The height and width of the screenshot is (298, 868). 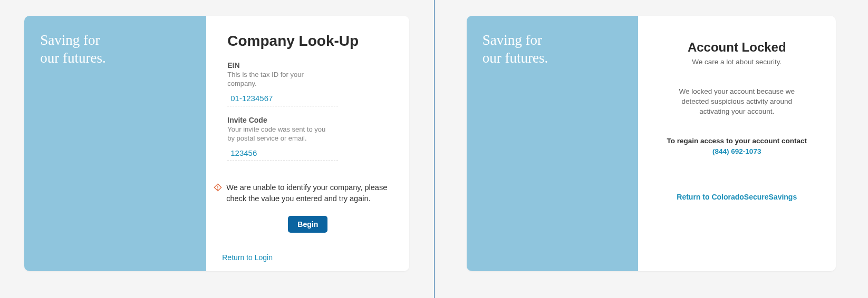 I want to click on error-row: We are unable to identify your company, …, so click(x=301, y=193).